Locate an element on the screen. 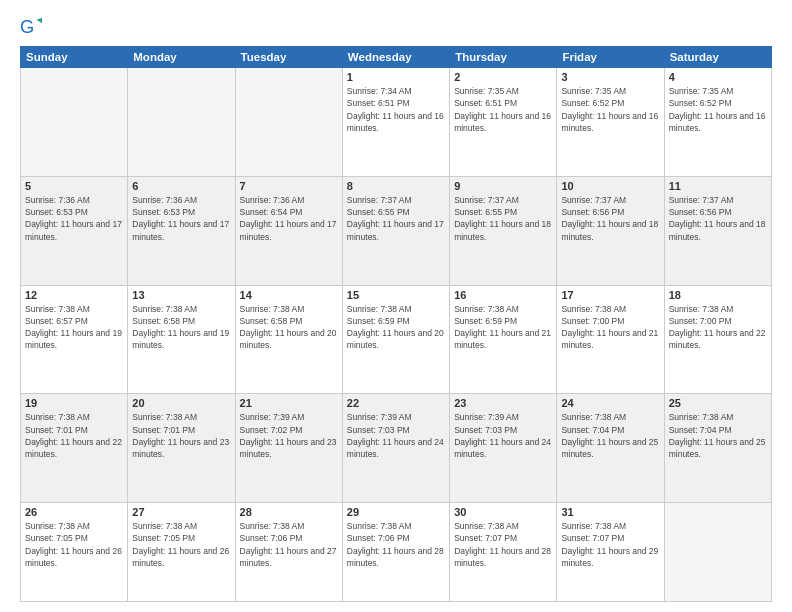  day-number: 30 is located at coordinates (503, 512).